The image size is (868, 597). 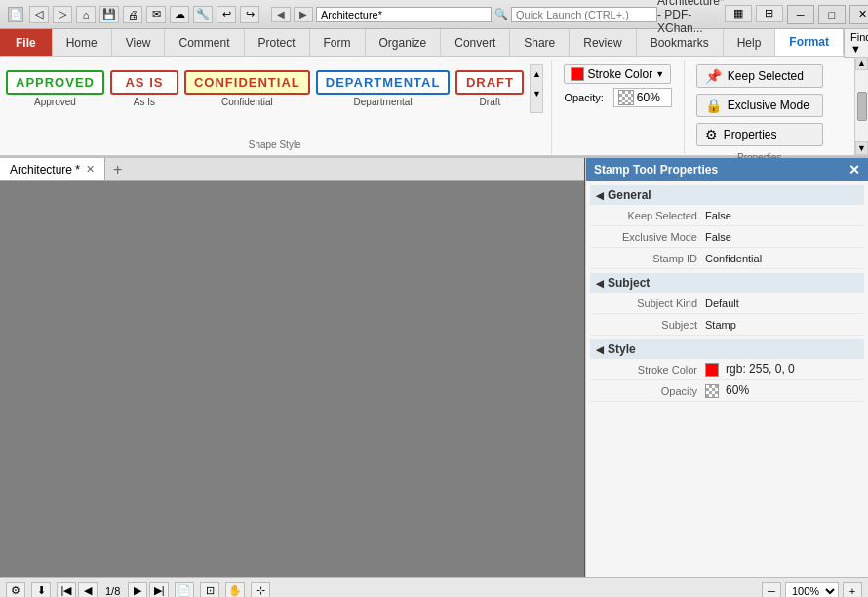 What do you see at coordinates (490, 89) in the screenshot?
I see `stamp-draft: DRAFT Draft` at bounding box center [490, 89].